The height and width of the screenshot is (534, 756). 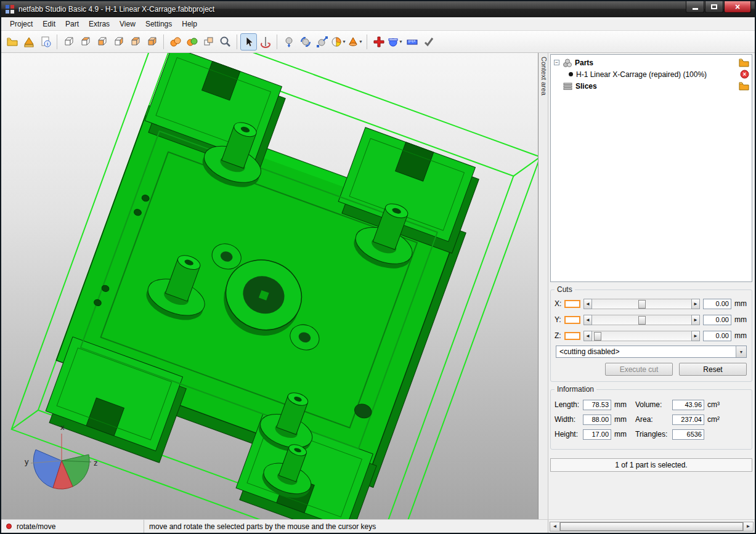 I want to click on volume-label: Volume:, so click(x=654, y=405).